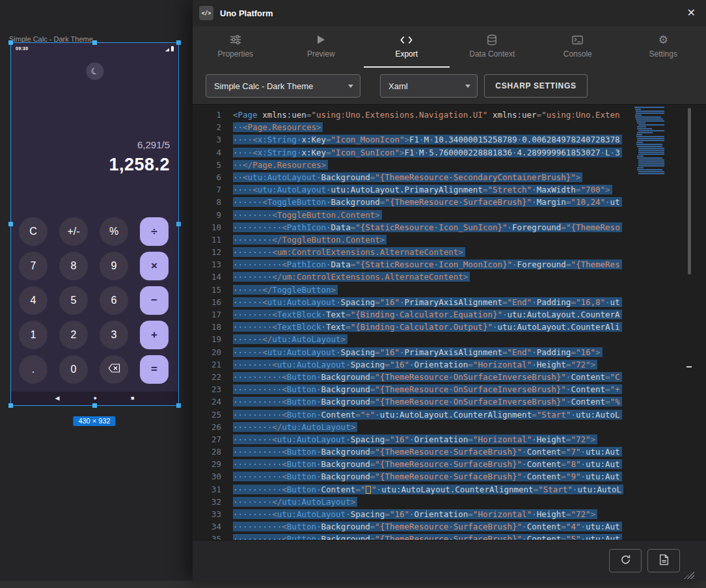 The width and height of the screenshot is (706, 588). What do you see at coordinates (33, 301) in the screenshot?
I see `calc-button-4: 4` at bounding box center [33, 301].